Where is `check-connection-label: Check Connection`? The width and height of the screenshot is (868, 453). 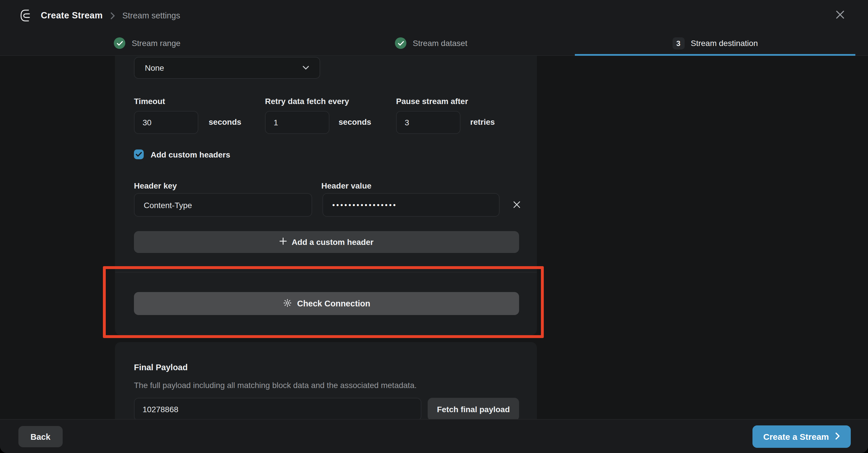 check-connection-label: Check Connection is located at coordinates (334, 303).